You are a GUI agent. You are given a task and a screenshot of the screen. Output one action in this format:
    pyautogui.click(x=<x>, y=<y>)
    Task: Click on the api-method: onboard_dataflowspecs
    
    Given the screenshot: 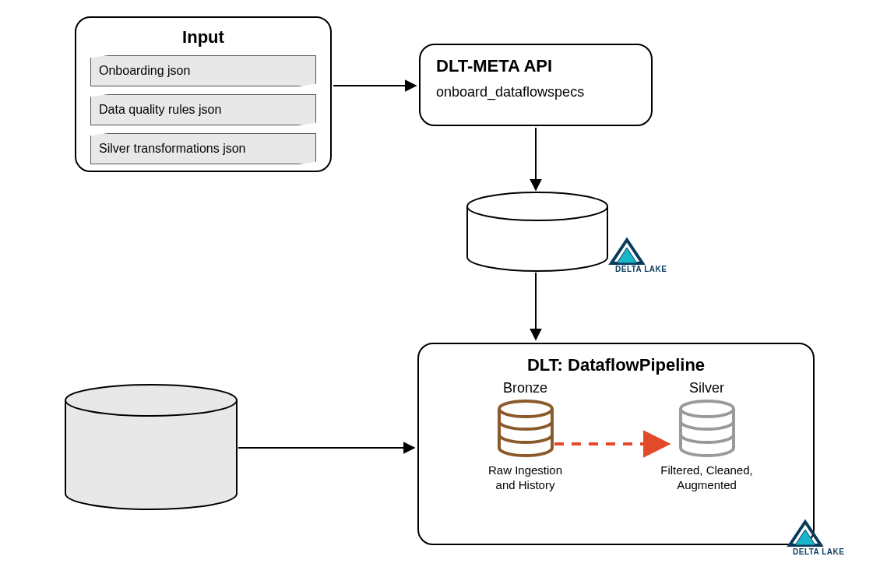 What is the action you would take?
    pyautogui.click(x=536, y=92)
    